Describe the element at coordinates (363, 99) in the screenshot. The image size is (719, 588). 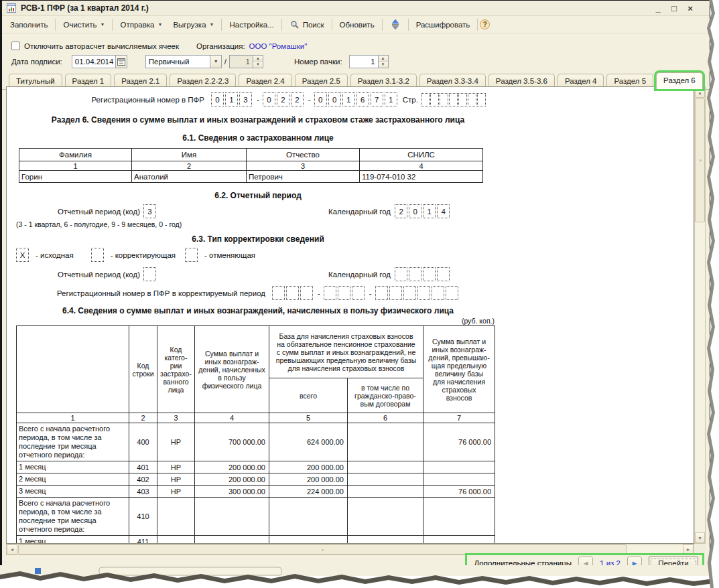
I see `regnum-cell: 6` at that location.